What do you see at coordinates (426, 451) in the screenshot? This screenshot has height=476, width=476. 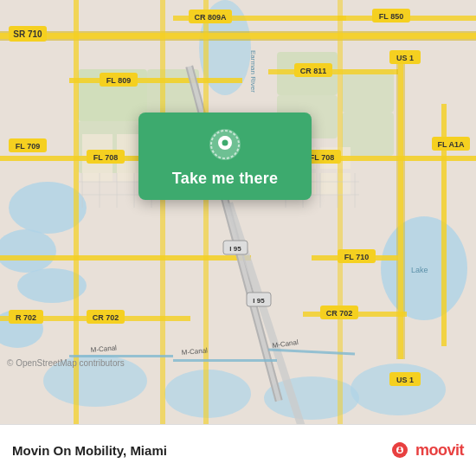 I see `moovit-logo: moovit` at bounding box center [426, 451].